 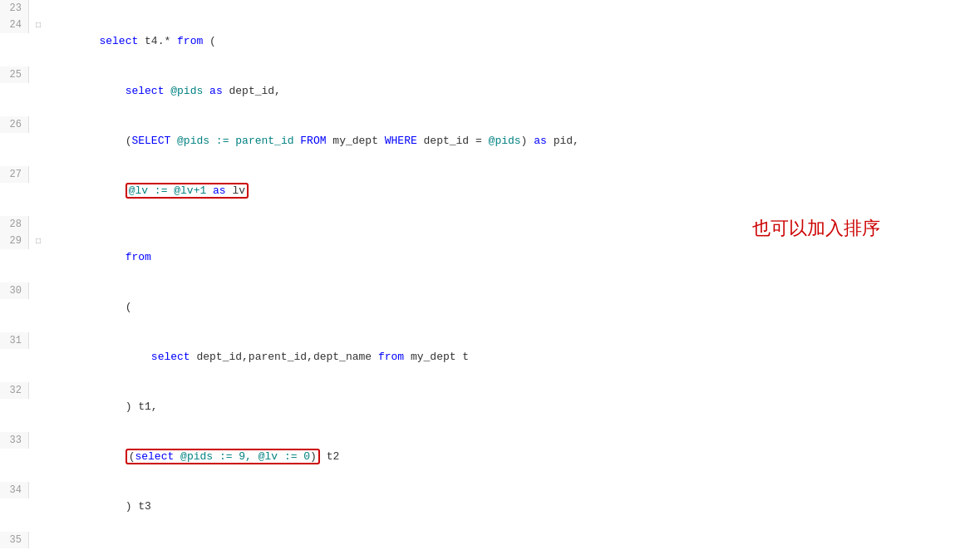 I want to click on code-line: 30 (, so click(x=490, y=307).